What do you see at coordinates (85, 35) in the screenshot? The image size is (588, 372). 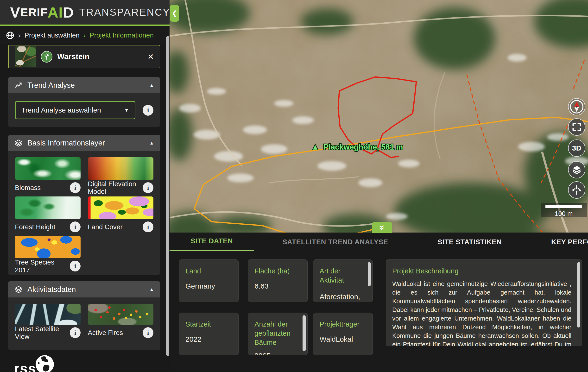 I see `breadcrumb: › Projekt auswählen › Projekt Informatio…` at bounding box center [85, 35].